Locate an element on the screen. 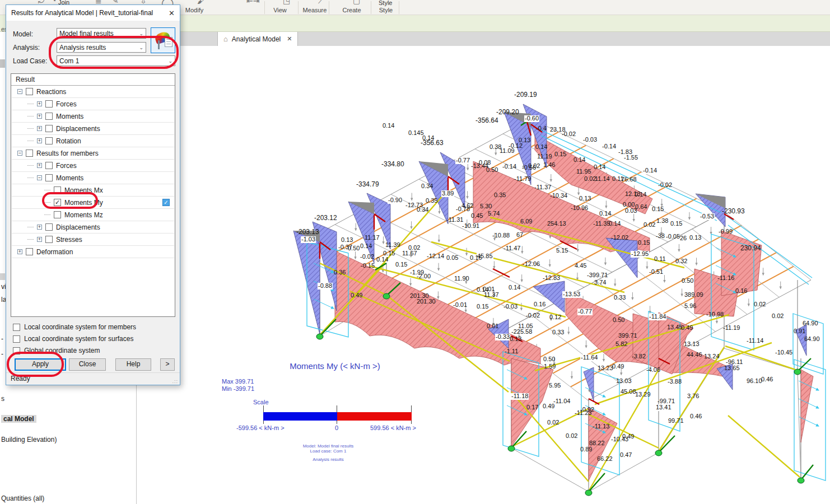 This screenshot has width=830, height=504. loadcase-dropdown: Com 1 ⌄ is located at coordinates (116, 60).